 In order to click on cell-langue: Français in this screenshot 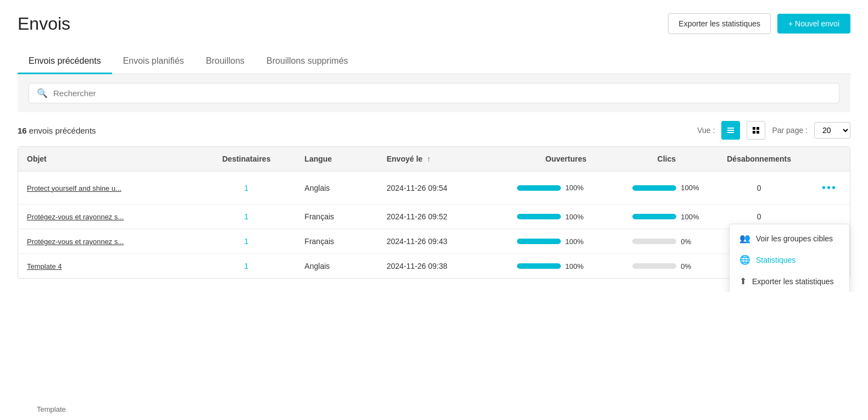, I will do `click(336, 217)`.